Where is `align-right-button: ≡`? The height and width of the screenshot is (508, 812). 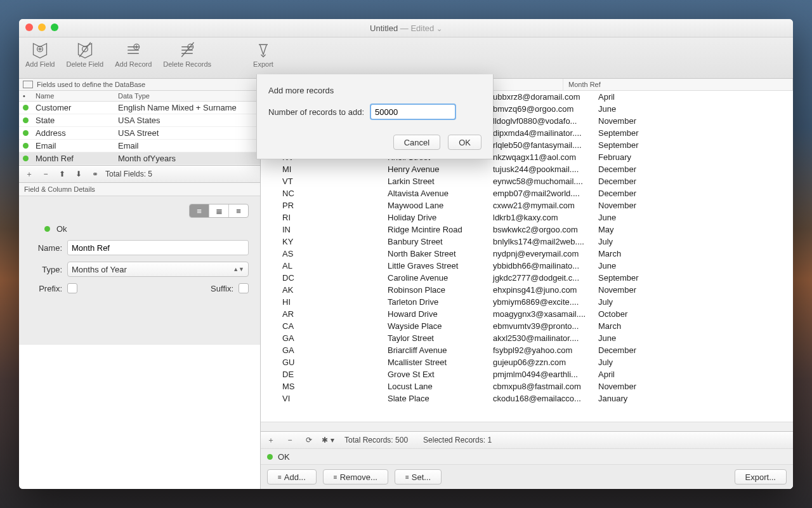
align-right-button: ≡ is located at coordinates (239, 211).